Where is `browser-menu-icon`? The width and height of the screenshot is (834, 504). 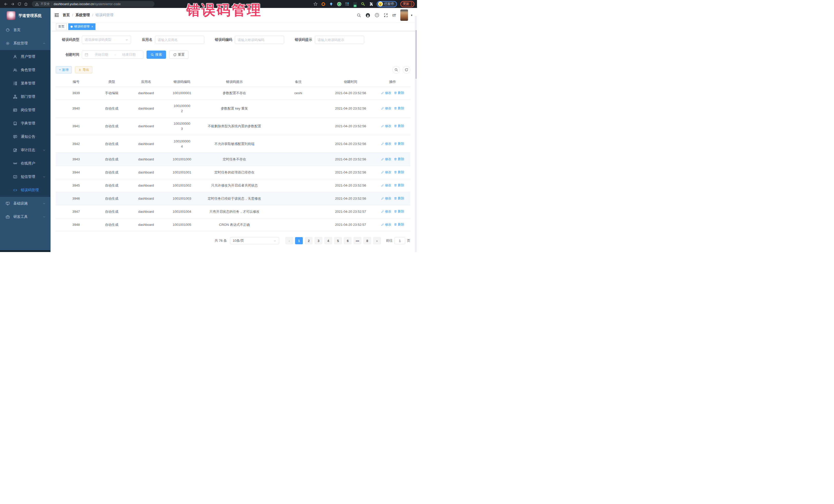
browser-menu-icon is located at coordinates (412, 4).